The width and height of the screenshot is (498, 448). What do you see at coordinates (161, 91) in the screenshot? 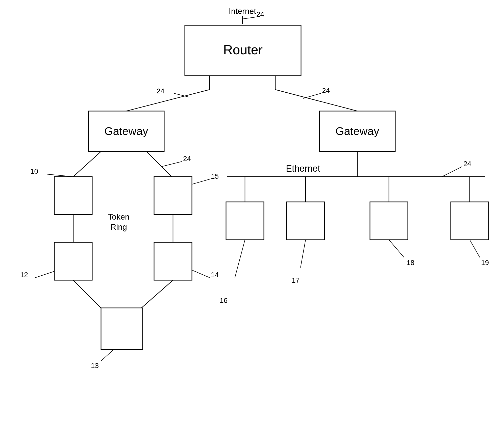
I see `label-24-left: 24` at bounding box center [161, 91].